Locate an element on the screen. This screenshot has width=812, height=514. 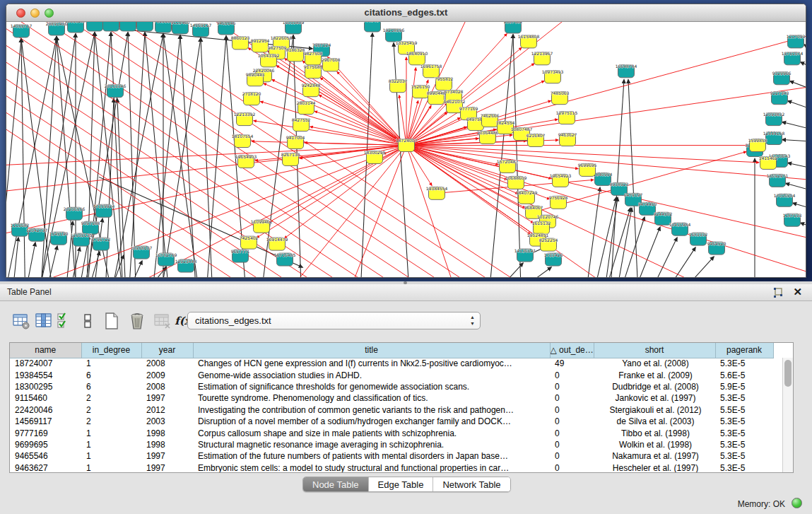
table-cell: 9777169 is located at coordinates (45, 433).